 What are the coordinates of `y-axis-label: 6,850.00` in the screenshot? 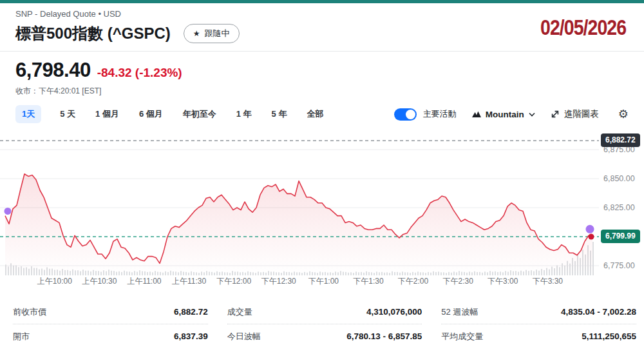 It's located at (620, 179).